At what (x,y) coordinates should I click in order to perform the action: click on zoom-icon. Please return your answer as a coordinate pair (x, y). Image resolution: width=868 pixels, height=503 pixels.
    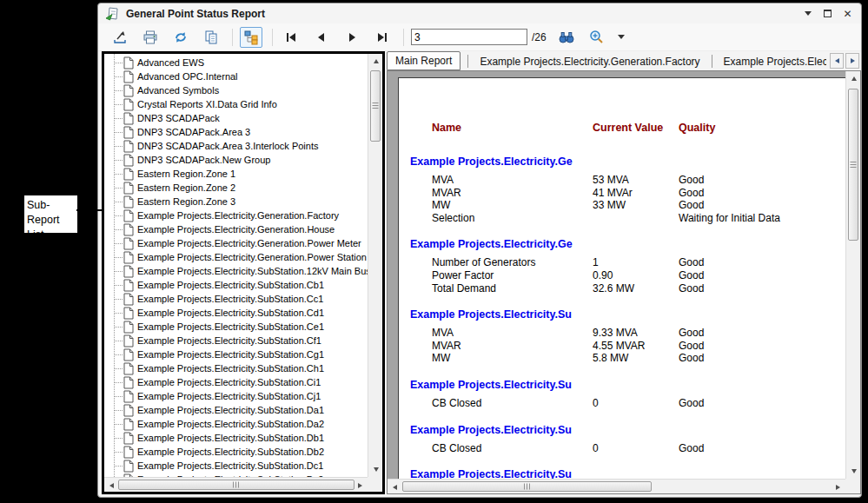
    Looking at the image, I should click on (596, 36).